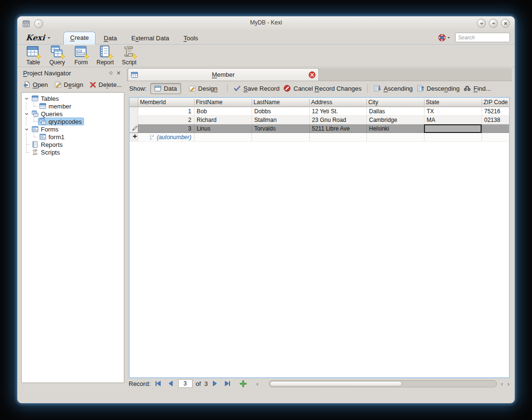 The height and width of the screenshot is (420, 532). I want to click on cell-city: Cambridge, so click(395, 120).